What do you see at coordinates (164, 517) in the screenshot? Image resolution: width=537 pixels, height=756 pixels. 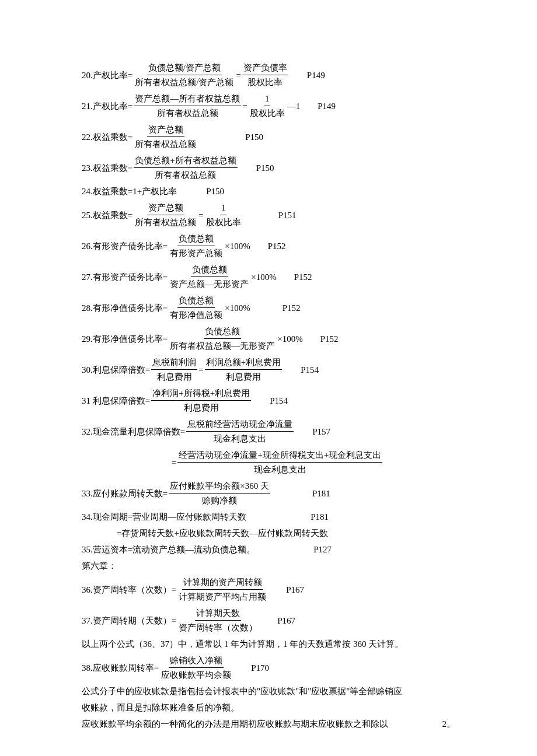 I see `text: 34.现金周期=营业周期—应付账款周转天数` at bounding box center [164, 517].